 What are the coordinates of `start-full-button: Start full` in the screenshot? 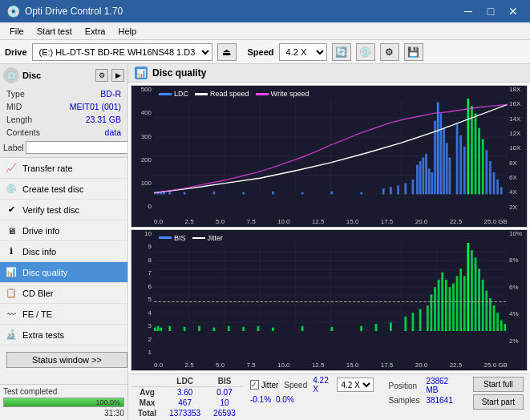 It's located at (499, 385).